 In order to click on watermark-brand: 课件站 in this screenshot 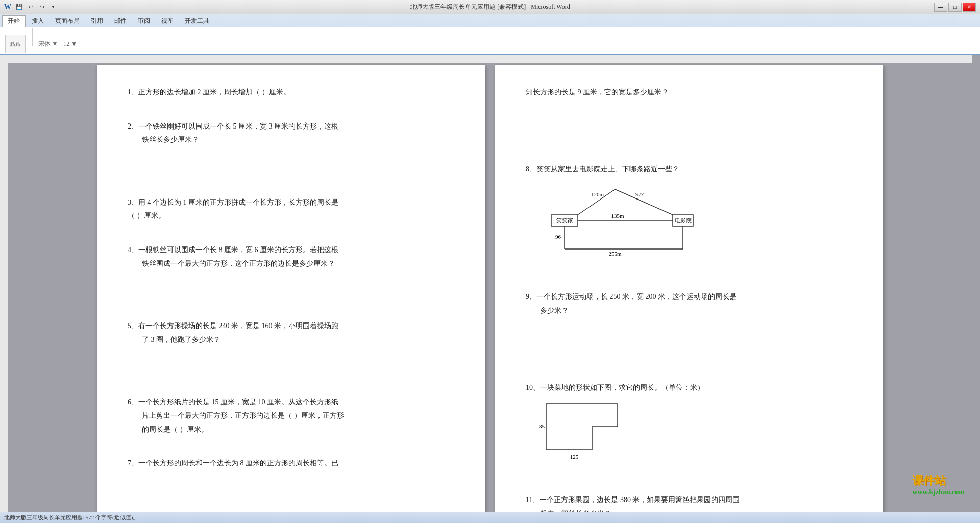, I will do `click(938, 481)`.